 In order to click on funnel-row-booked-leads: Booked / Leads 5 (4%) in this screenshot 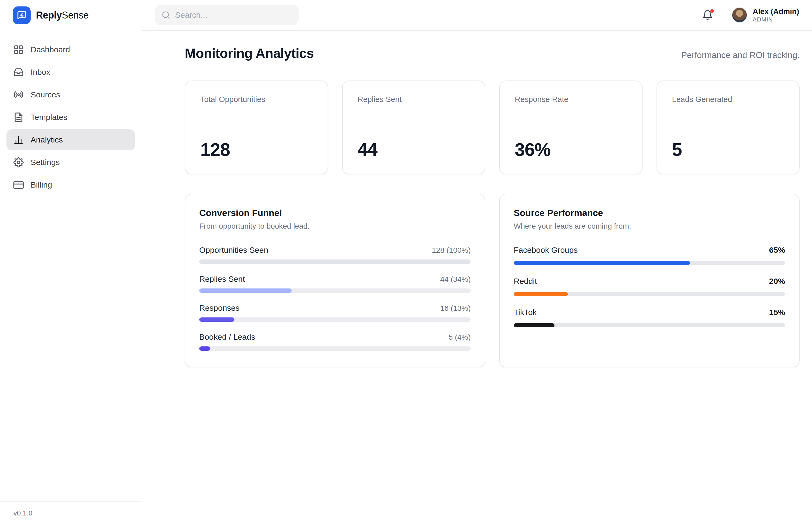, I will do `click(335, 342)`.